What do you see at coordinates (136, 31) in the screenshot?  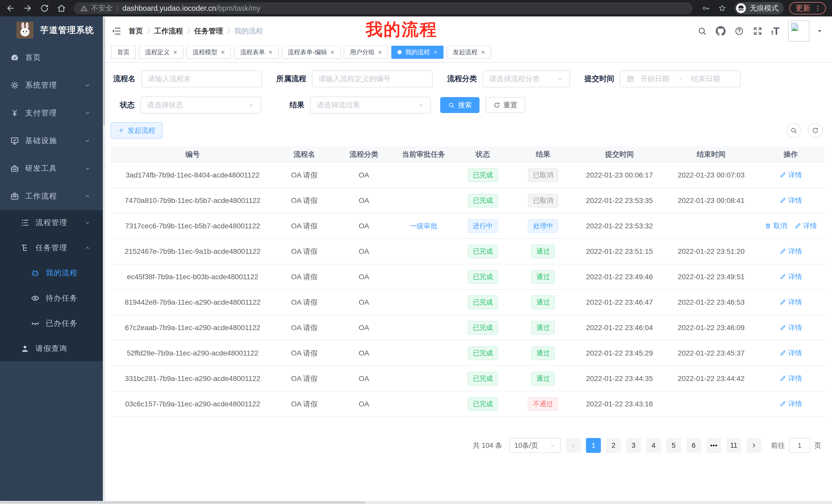 I see `breadcrumb-item: 首页` at bounding box center [136, 31].